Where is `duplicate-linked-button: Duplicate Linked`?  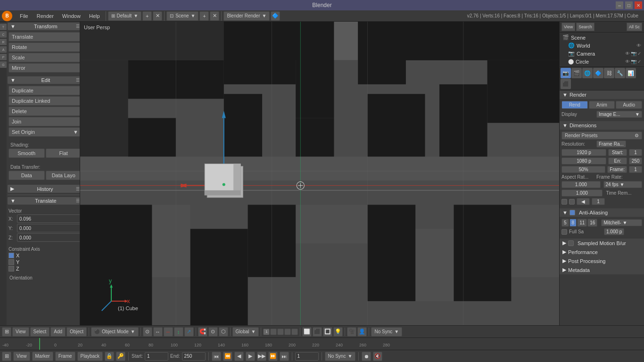
duplicate-linked-button: Duplicate Linked is located at coordinates (44, 101).